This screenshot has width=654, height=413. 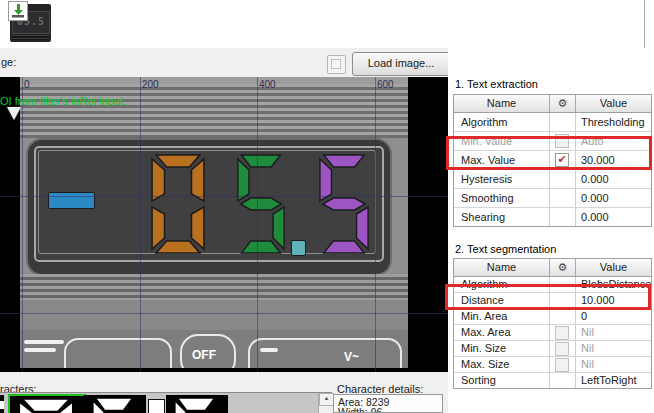 I want to click on rotary-dial-area: OFF V~, so click(x=214, y=349).